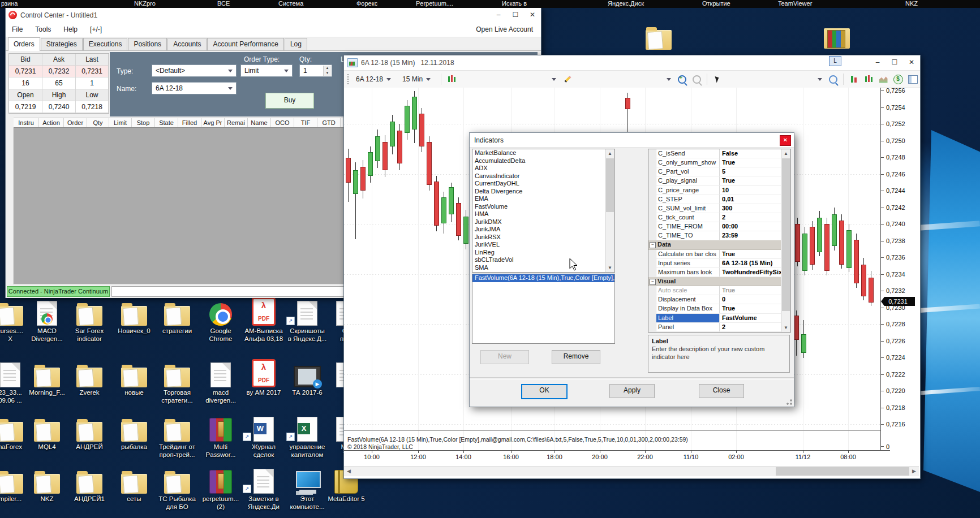 The image size is (980, 518). Describe the element at coordinates (89, 379) in the screenshot. I see `desktop-icon: Zverek` at that location.